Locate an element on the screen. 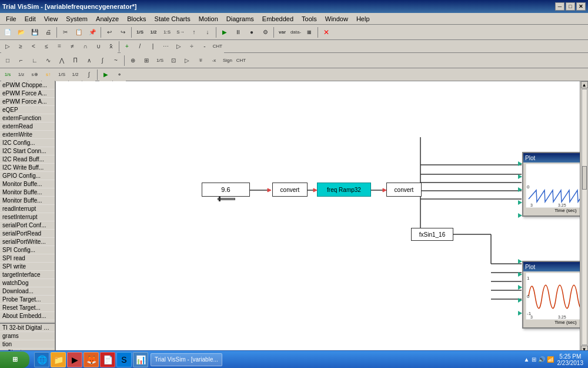  left-item: serialPort Conf... is located at coordinates (27, 226).